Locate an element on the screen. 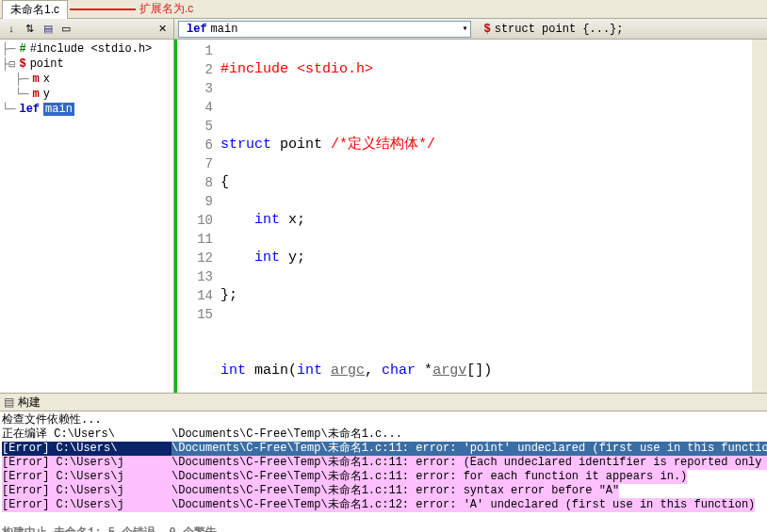 The image size is (767, 532). build-panel-title: 构建 is located at coordinates (29, 403).